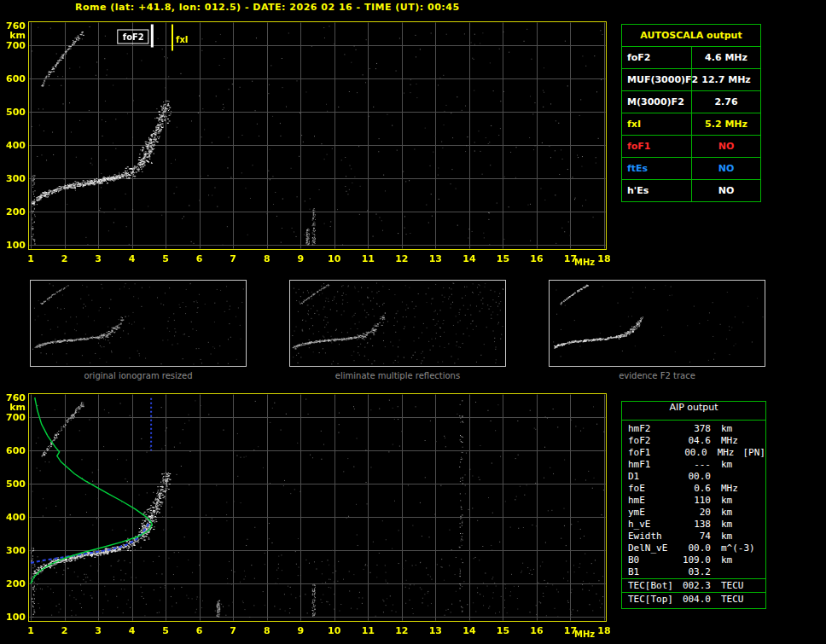  I want to click on autoscala-row: h'EsNO, so click(691, 191).